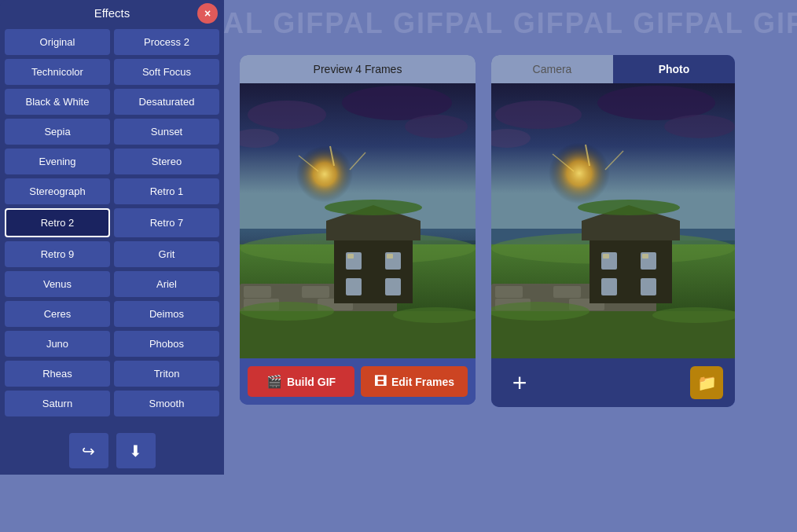 This screenshot has height=532, width=797. What do you see at coordinates (57, 192) in the screenshot?
I see `effect-stereograph: Stereograph` at bounding box center [57, 192].